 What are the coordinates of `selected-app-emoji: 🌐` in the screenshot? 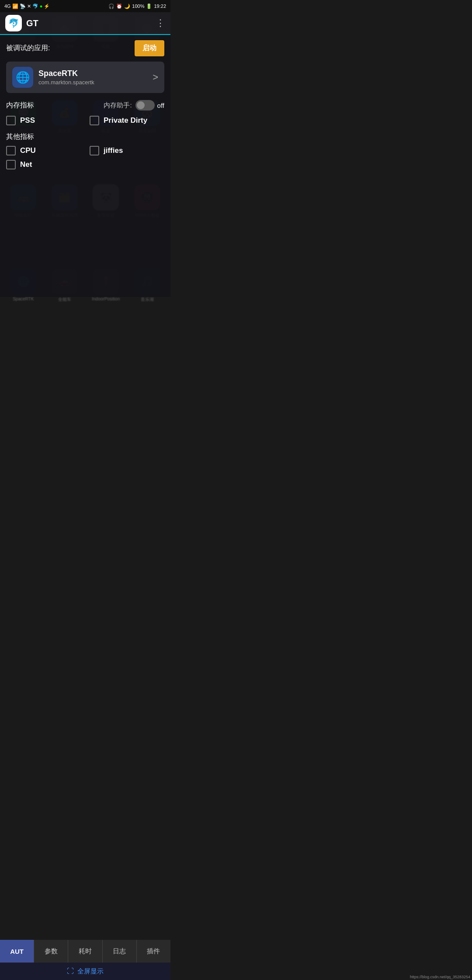 It's located at (23, 78).